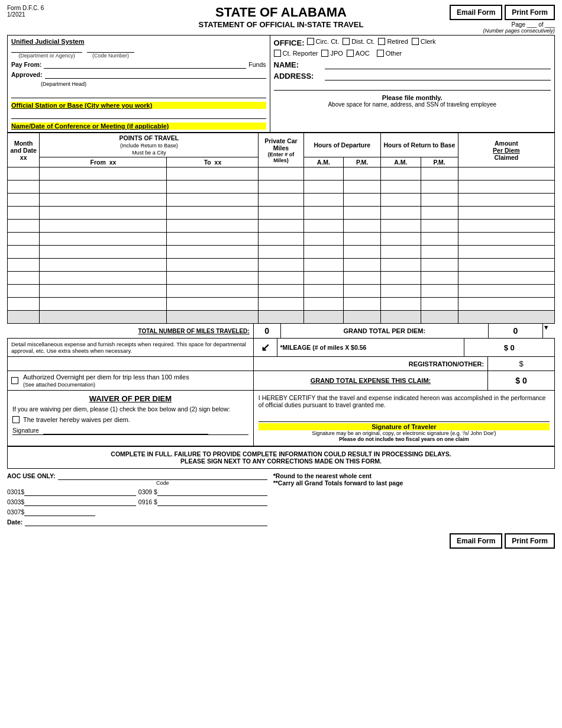 The width and height of the screenshot is (562, 728). What do you see at coordinates (296, 53) in the screenshot?
I see `ct-reporter-checkbox: Ct. Reporter` at bounding box center [296, 53].